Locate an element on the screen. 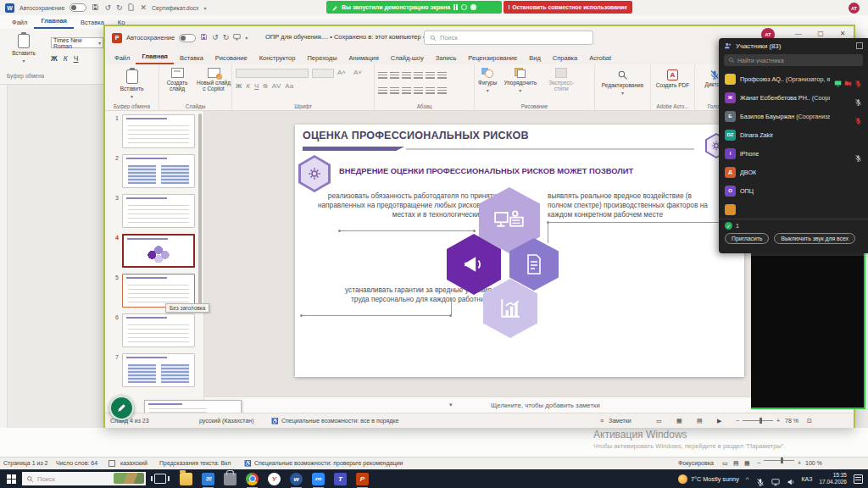  ppt-tab: Конструктор is located at coordinates (278, 58).